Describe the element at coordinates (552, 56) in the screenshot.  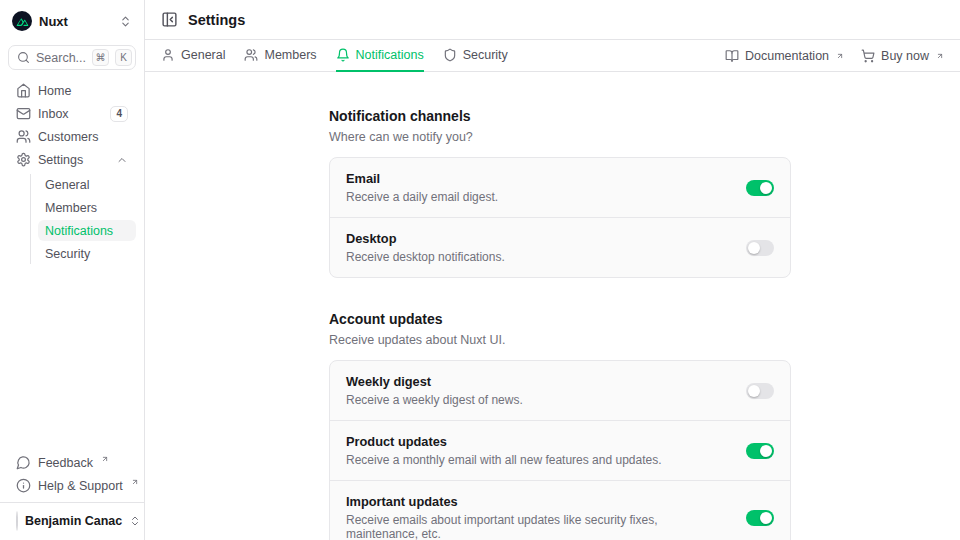
I see `settings-tabbar: General Members Notifications Security` at that location.